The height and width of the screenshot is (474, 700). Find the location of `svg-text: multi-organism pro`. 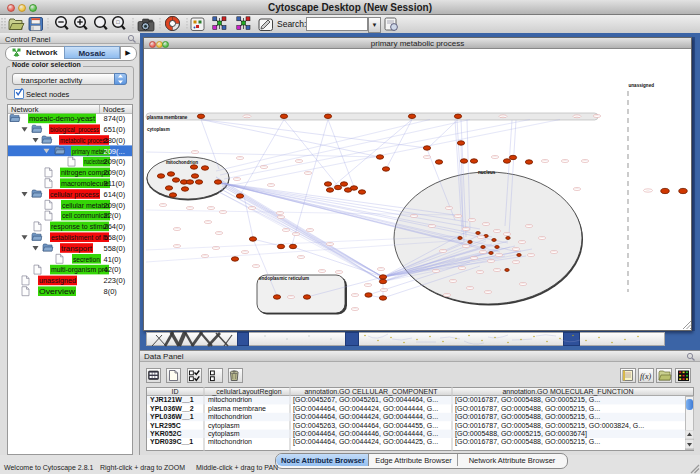

svg-text: multi-organism pro is located at coordinates (80, 270).